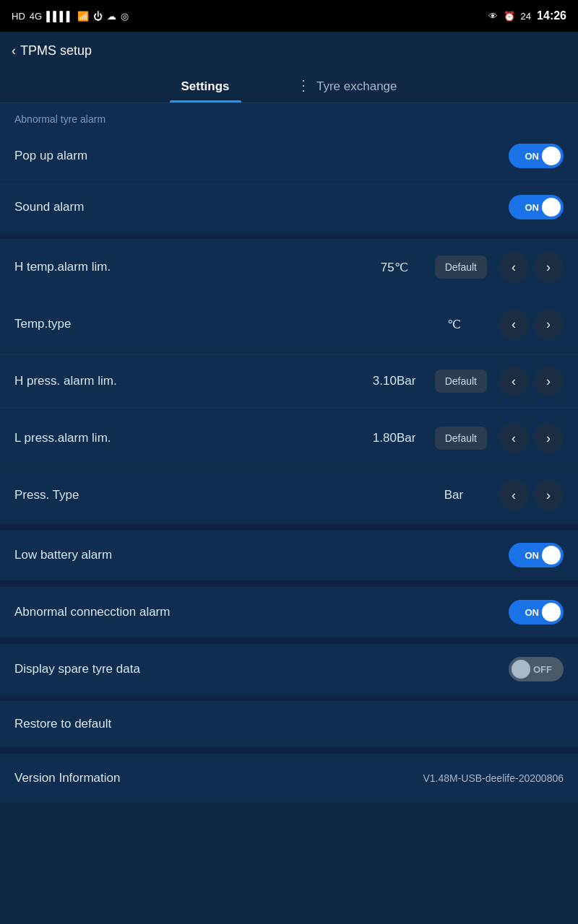  What do you see at coordinates (454, 495) in the screenshot?
I see `press-type-value: Bar` at bounding box center [454, 495].